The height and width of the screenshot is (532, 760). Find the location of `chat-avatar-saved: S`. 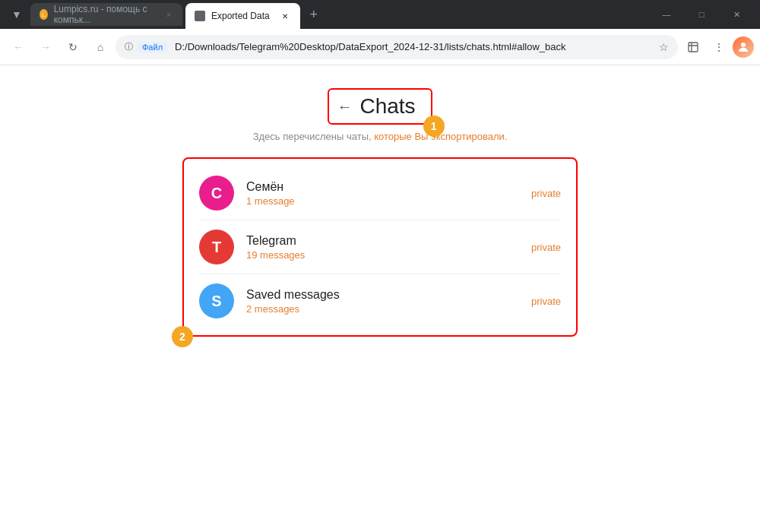

chat-avatar-saved: S is located at coordinates (217, 301).